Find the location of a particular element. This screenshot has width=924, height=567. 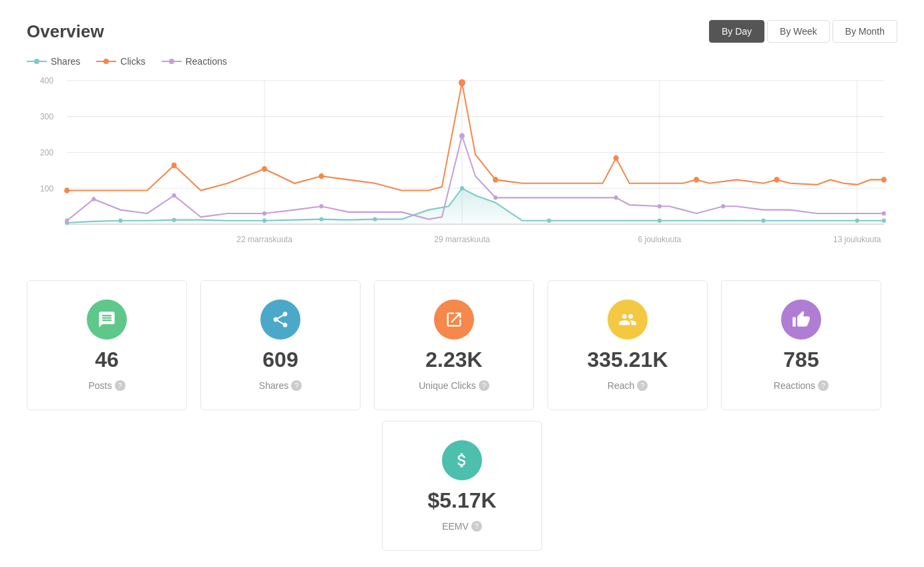

x-label-13: 13 joulukuuta is located at coordinates (857, 239).